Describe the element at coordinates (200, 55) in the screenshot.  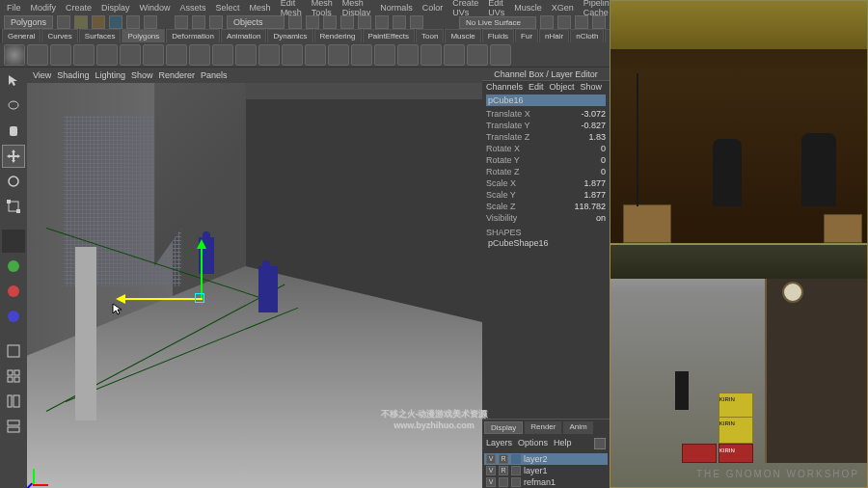
I see `pipe-icon` at that location.